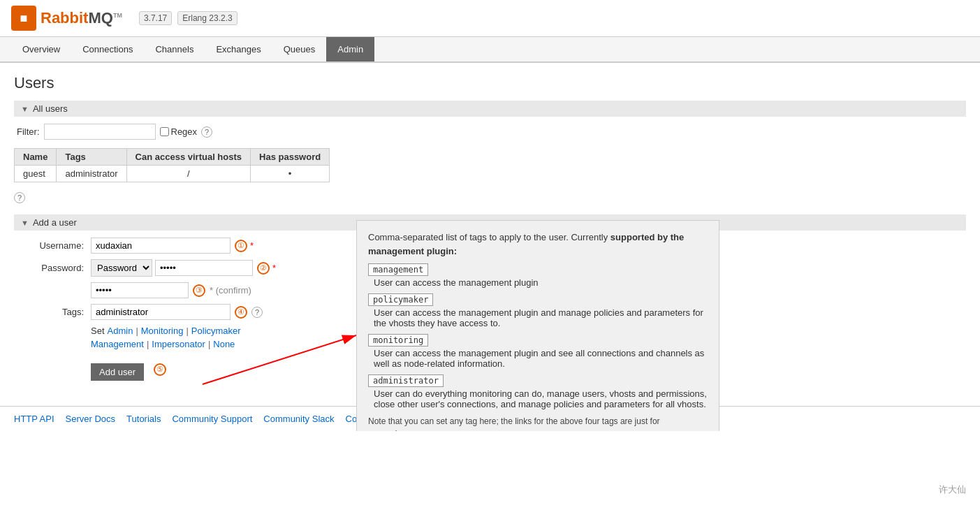  Describe the element at coordinates (41, 49) in the screenshot. I see `nav-overview: Overview` at that location.